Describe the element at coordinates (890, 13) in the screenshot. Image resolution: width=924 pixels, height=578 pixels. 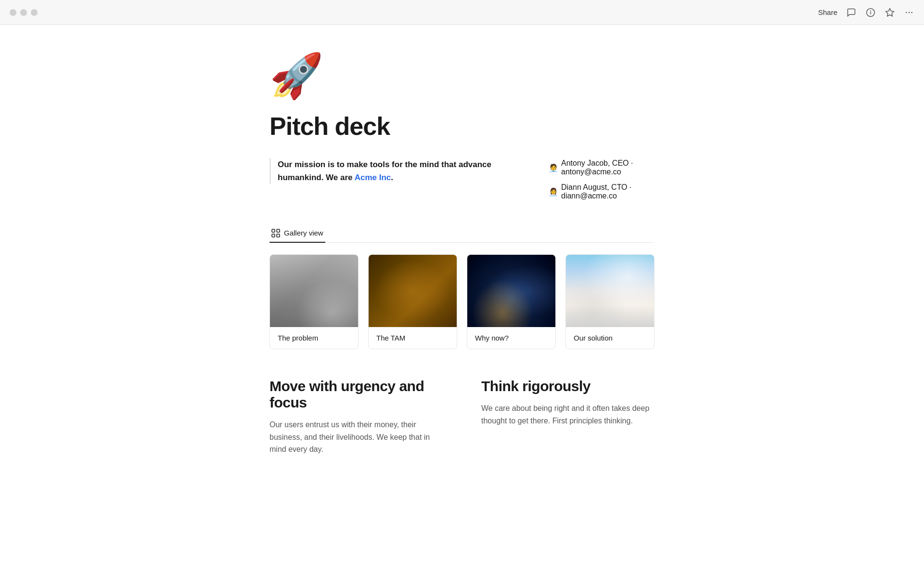
I see `star-icon` at that location.